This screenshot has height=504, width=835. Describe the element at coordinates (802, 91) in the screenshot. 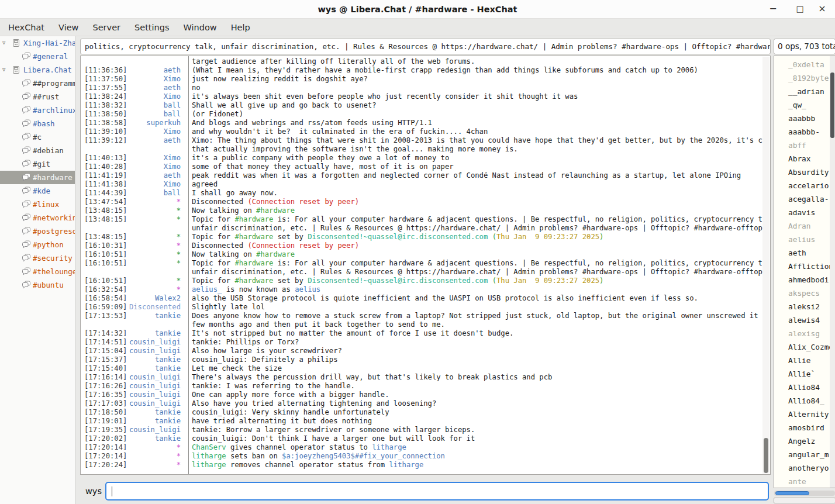

I see `user-list-item: __adrian` at that location.